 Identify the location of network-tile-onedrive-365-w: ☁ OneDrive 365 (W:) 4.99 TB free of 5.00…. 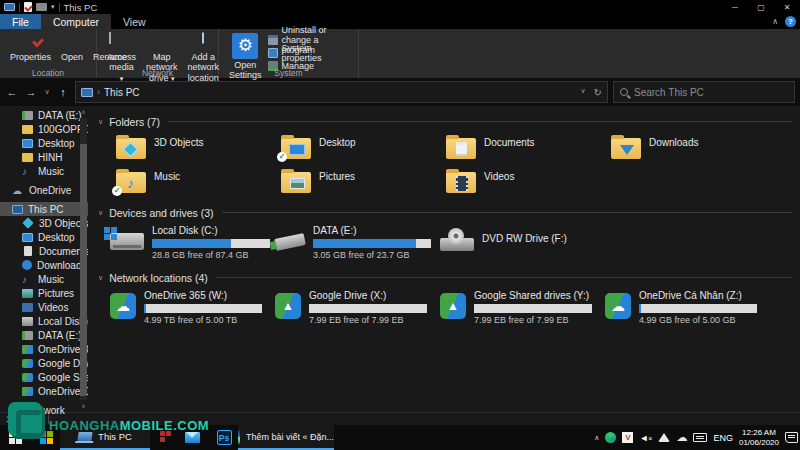
(192, 311).